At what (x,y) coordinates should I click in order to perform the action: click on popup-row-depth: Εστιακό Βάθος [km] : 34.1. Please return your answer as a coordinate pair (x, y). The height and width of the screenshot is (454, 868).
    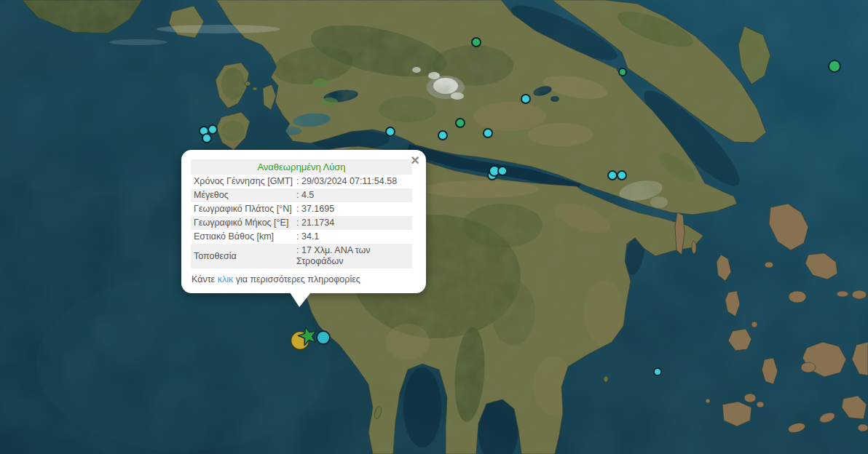
    Looking at the image, I should click on (301, 237).